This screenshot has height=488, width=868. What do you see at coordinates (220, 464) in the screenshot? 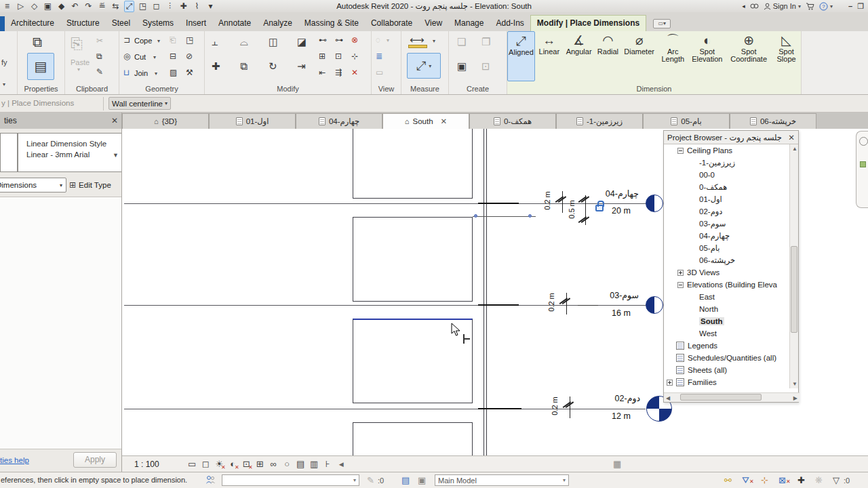
I see `sun-path-icon: ☀✕` at bounding box center [220, 464].